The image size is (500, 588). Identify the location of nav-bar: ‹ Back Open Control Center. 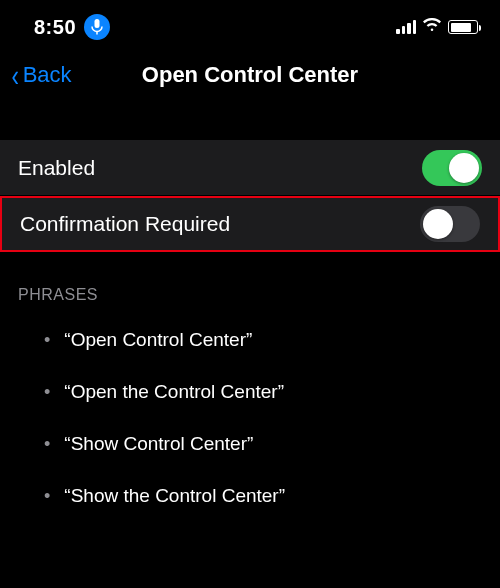
(250, 80).